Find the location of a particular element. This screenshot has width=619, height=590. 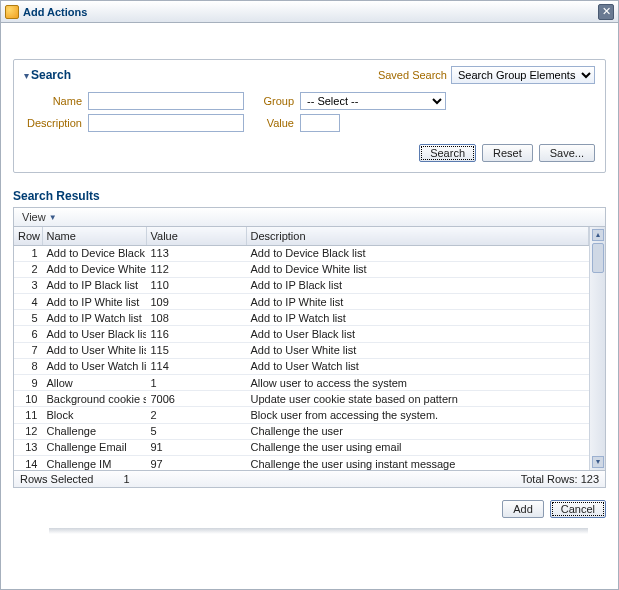

label-value: Value is located at coordinates (274, 123).